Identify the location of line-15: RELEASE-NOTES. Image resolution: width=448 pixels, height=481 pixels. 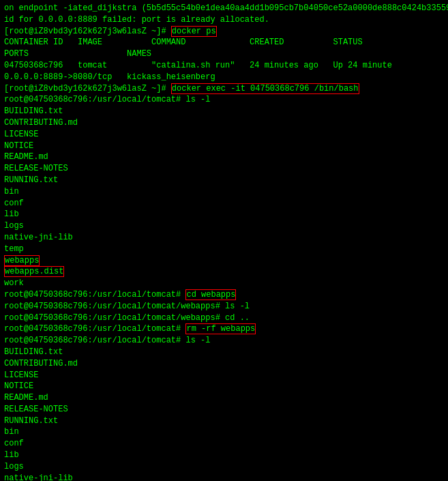
(224, 169).